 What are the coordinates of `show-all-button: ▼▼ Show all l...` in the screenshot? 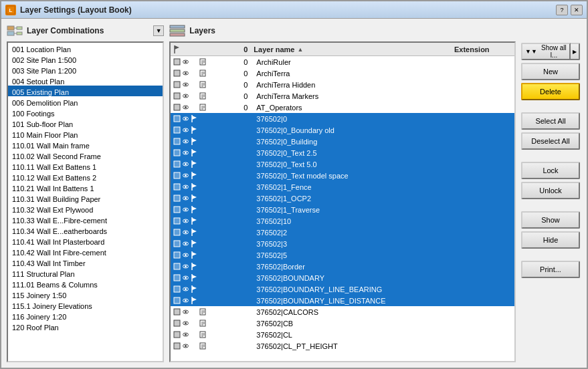 It's located at (546, 51).